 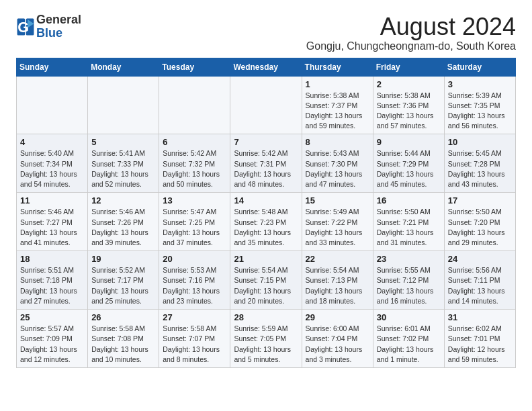 What do you see at coordinates (124, 338) in the screenshot?
I see `calendar-cell: 26Sunrise: 5:58 AMSunset: 7:08 PMDayligh…` at bounding box center [124, 338].